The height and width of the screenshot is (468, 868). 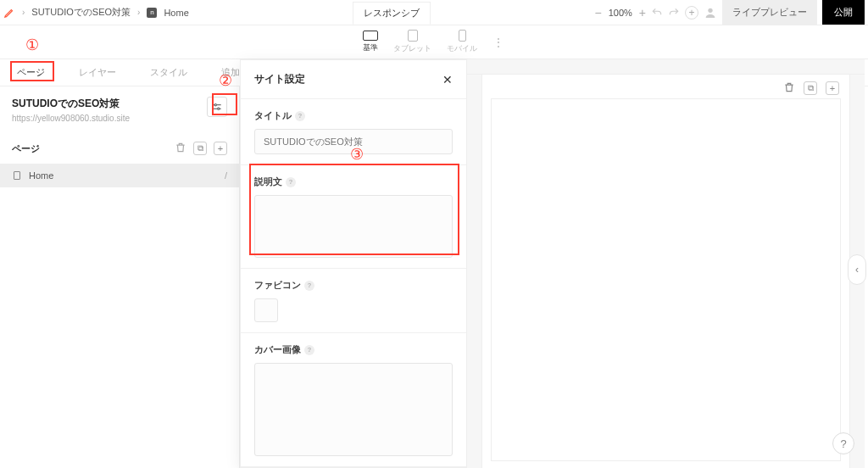 I want to click on site-settings-button, so click(x=217, y=107).